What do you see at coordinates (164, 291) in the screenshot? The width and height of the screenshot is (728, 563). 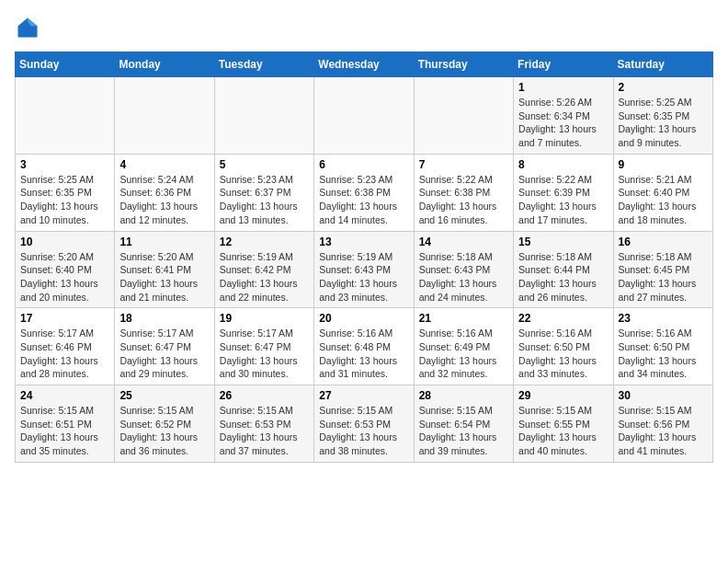 I see `day-info-line: Daylight: 13 hours and 21 minutes.` at bounding box center [164, 291].